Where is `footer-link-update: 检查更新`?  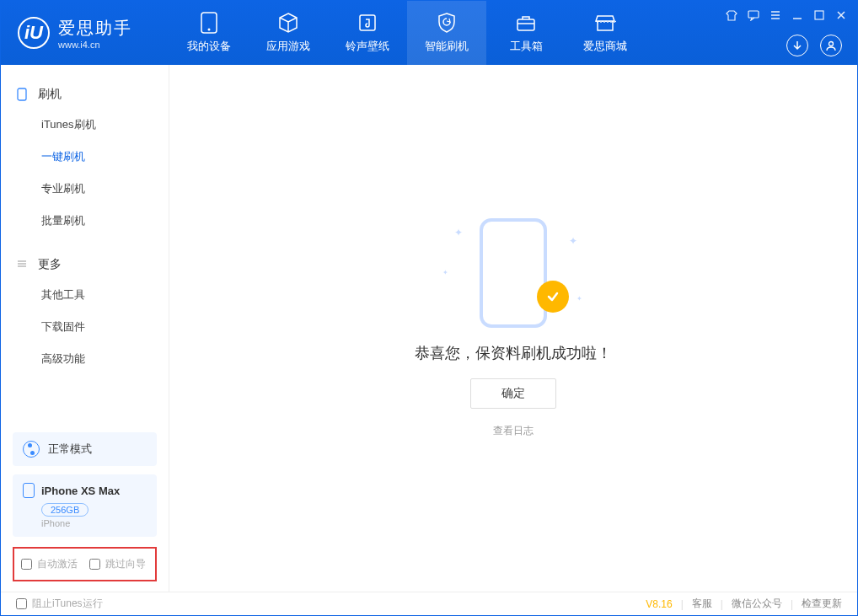 footer-link-update: 检查更新 is located at coordinates (822, 603).